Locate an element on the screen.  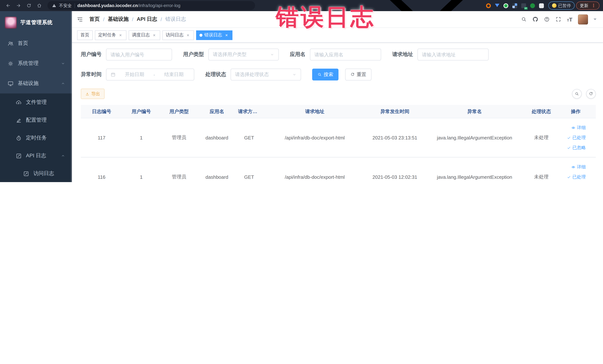
github-icon is located at coordinates (535, 19).